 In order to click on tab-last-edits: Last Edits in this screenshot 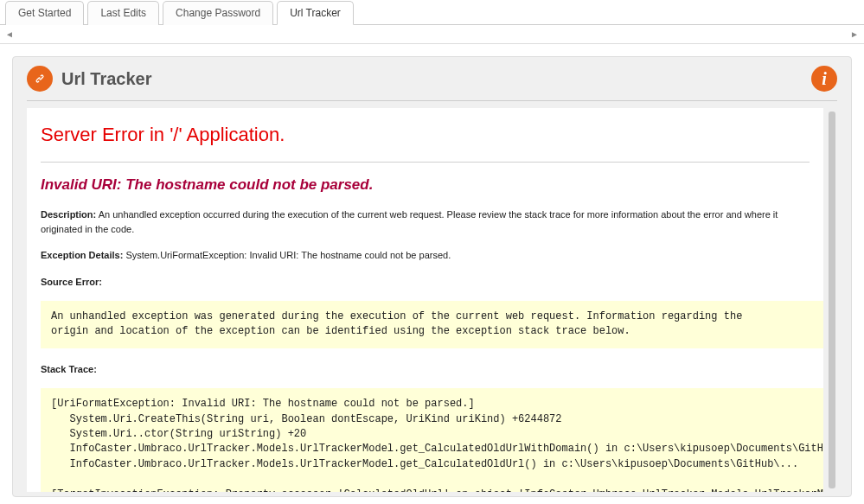, I will do `click(123, 13)`.